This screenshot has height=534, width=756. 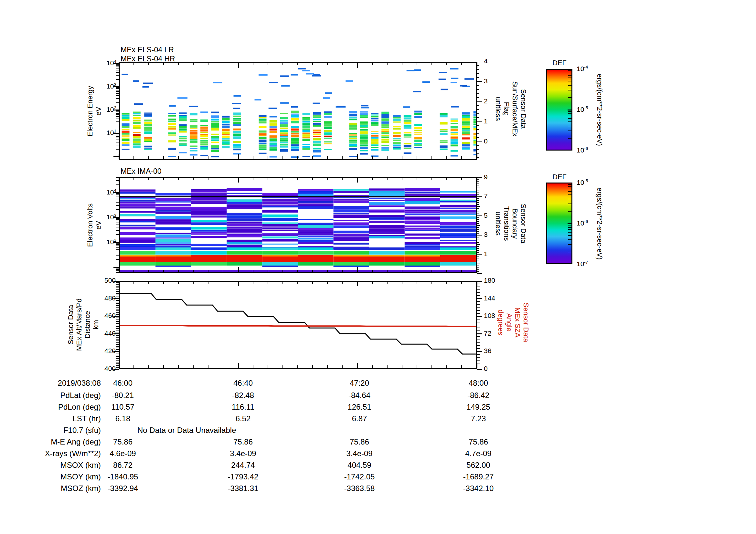 I want to click on table-cell-value: 6.52, so click(x=243, y=419).